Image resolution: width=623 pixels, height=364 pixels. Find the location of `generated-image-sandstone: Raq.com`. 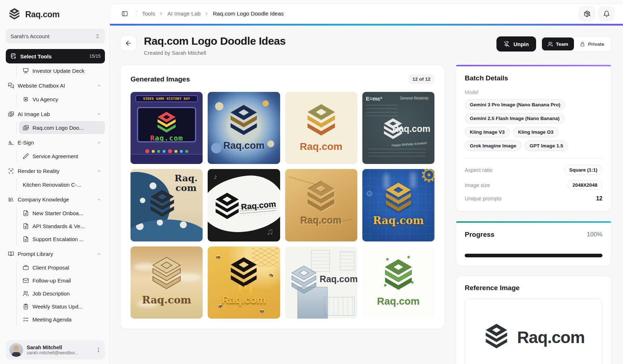

generated-image-sandstone: Raq.com is located at coordinates (321, 205).